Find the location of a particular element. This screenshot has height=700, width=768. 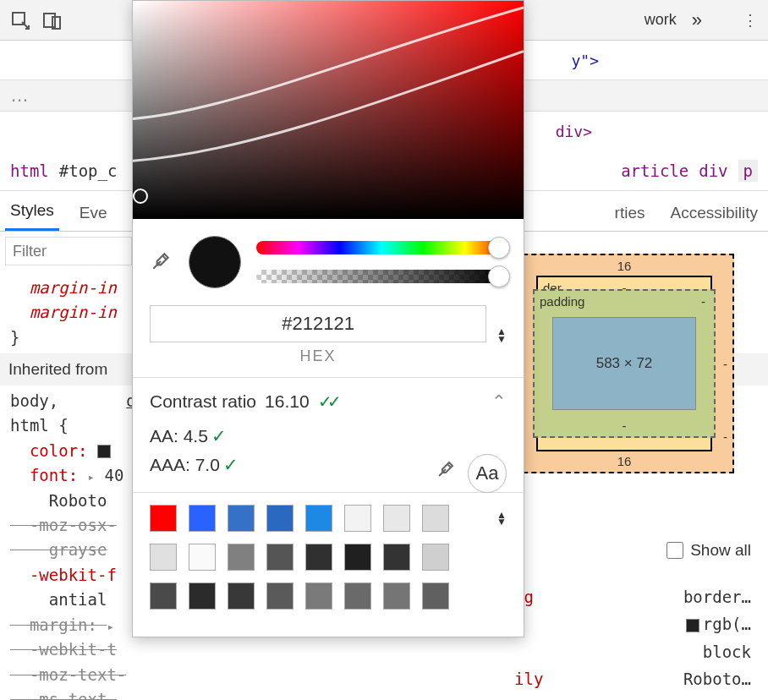

breadcrumb-html: html is located at coordinates (30, 171).